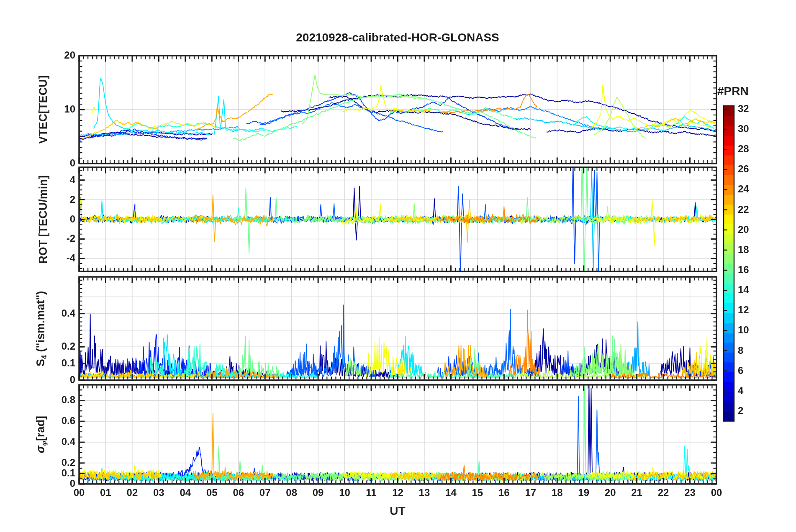 Image resolution: width=796 pixels, height=532 pixels. Describe the element at coordinates (44, 219) in the screenshot. I see `y-axis-title-rot: ROT [TECU/min]` at that location.